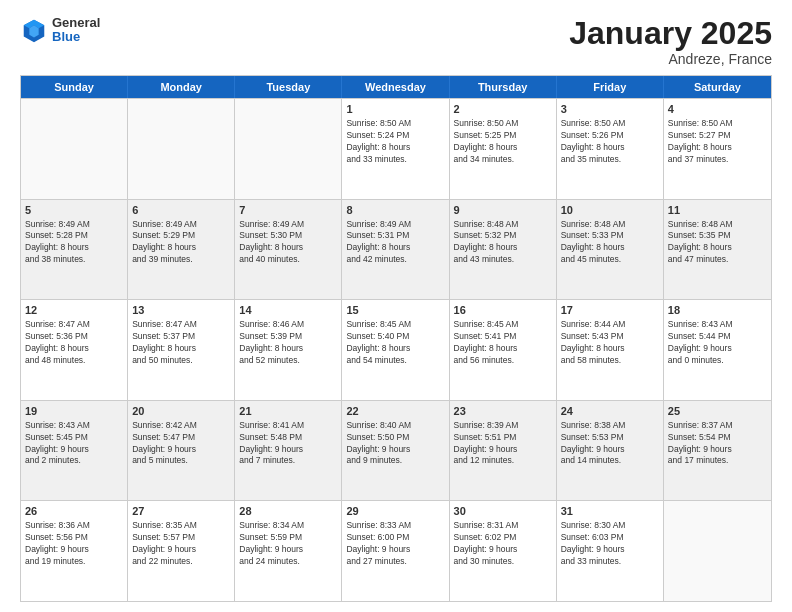  I want to click on cell-text: Sunset: 5:53 PM, so click(610, 438).